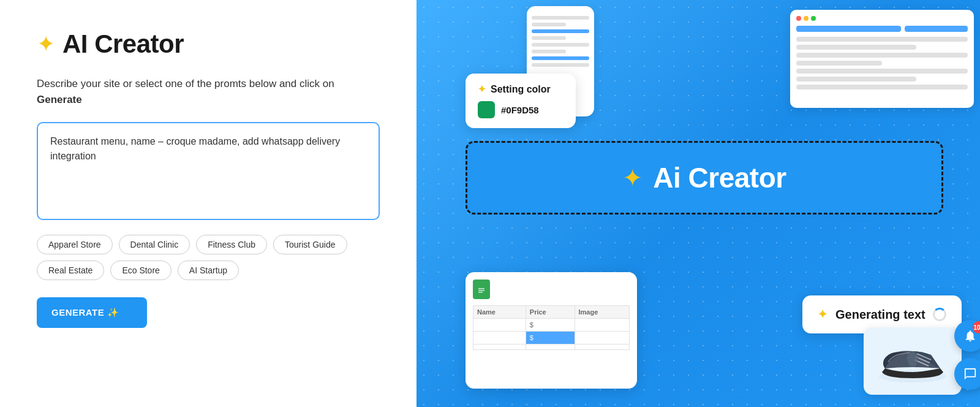 The height and width of the screenshot is (407, 980). What do you see at coordinates (486, 110) in the screenshot?
I see `color-swatch` at bounding box center [486, 110].